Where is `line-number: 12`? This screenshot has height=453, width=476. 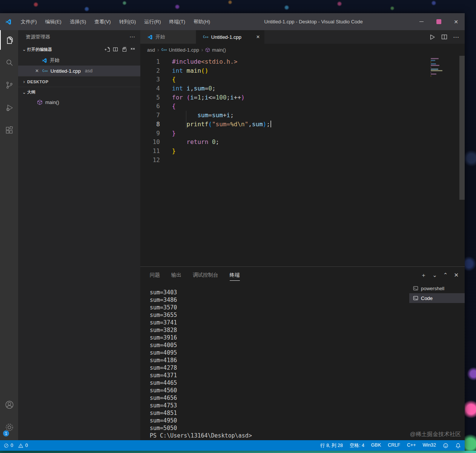
line-number: 12 is located at coordinates (150, 160).